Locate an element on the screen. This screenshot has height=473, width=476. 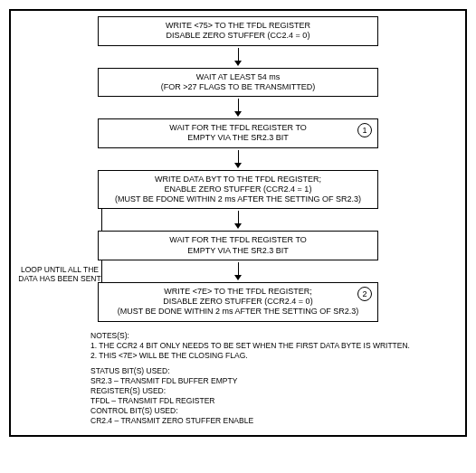
step-text: WAIT AT LEAST 54 ms is located at coordinates (238, 78).